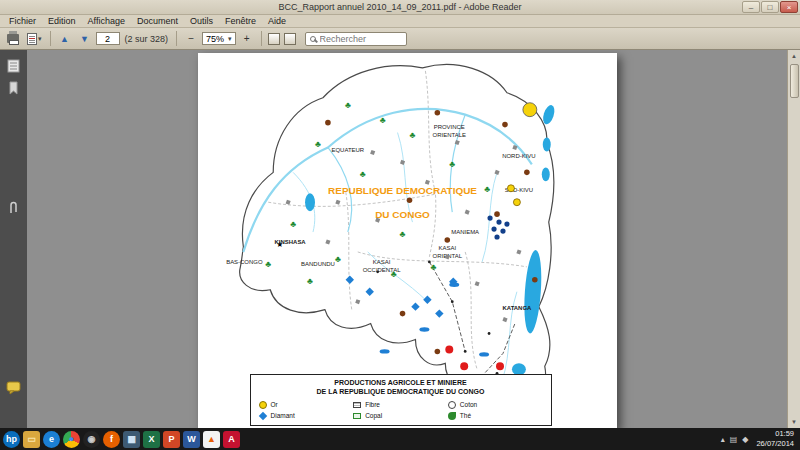  Describe the element at coordinates (751, 7) in the screenshot. I see `minimize-button: –` at that location.